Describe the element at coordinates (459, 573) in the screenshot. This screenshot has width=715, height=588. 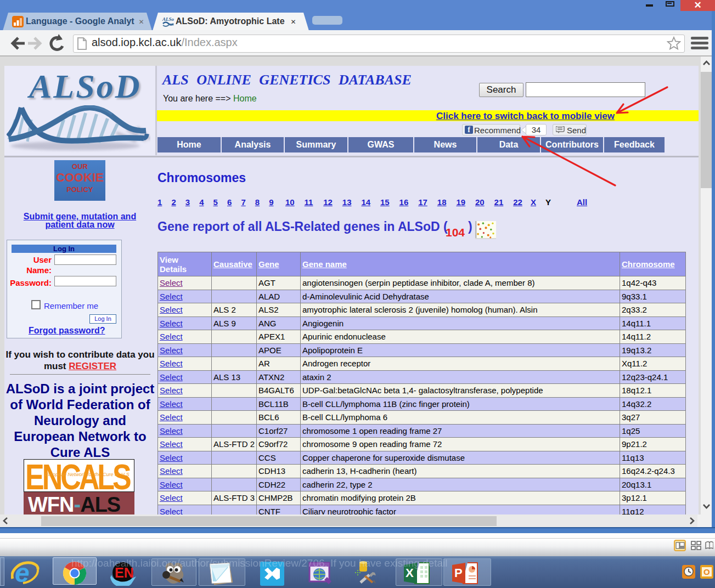
I see `svg-text: P` at that location.